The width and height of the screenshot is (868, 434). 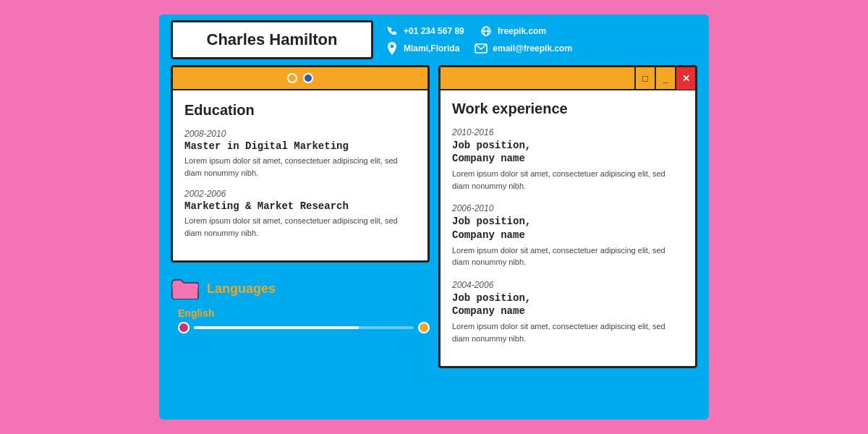 I want to click on minimize-button: _, so click(x=665, y=78).